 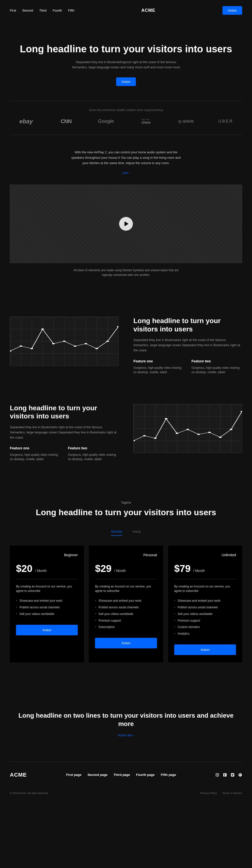 I want to click on pricing-card-personal: Personal $29 / Month By creating an Acco…, so click(x=126, y=604).